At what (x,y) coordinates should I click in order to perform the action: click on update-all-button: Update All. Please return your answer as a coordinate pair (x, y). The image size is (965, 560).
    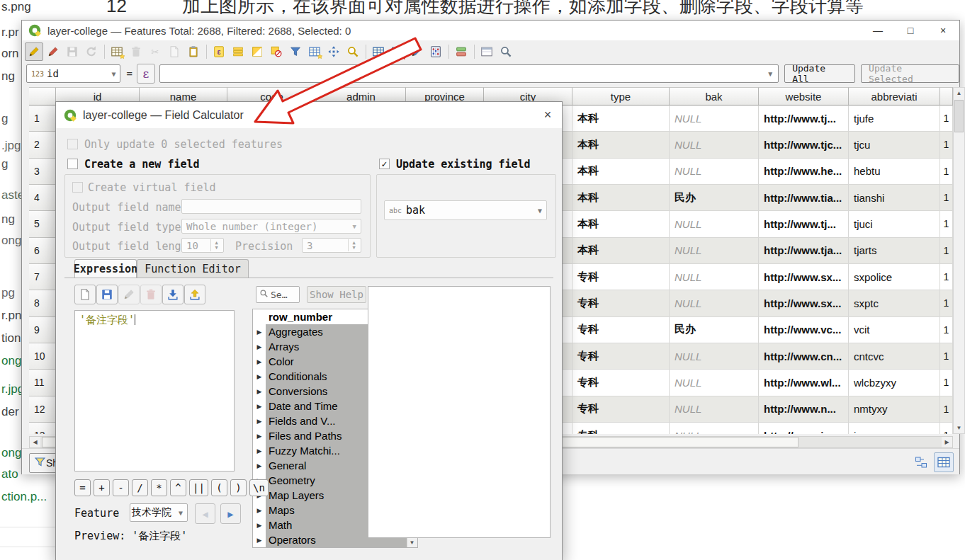
    Looking at the image, I should click on (820, 74).